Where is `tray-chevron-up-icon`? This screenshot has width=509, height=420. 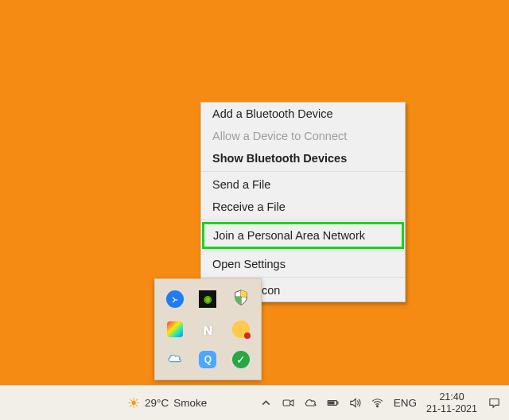
tray-chevron-up-icon is located at coordinates (266, 403).